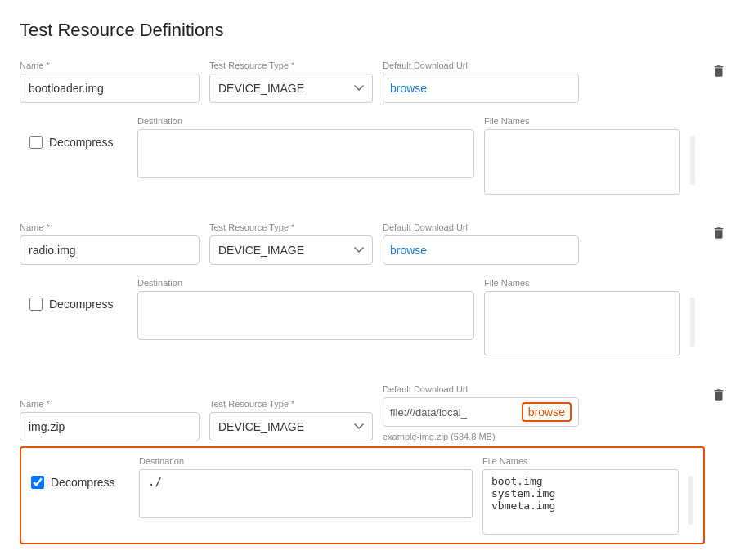 The image size is (749, 560). I want to click on destination-label-1: Destination, so click(306, 121).